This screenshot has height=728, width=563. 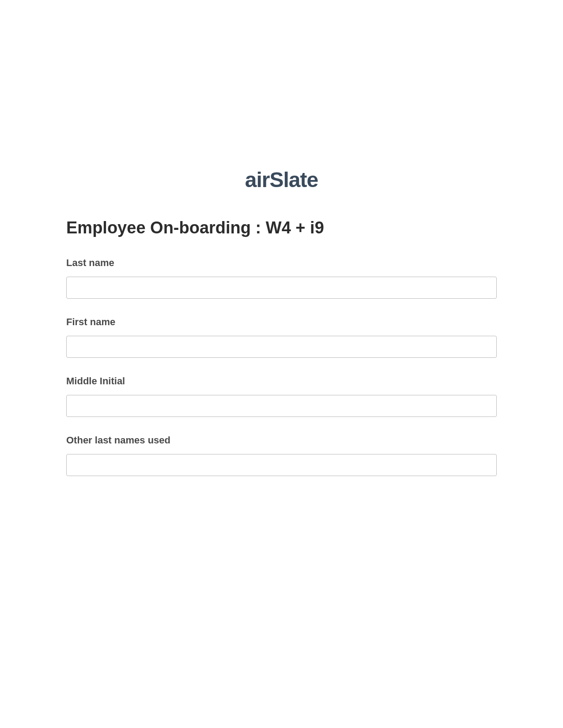 I want to click on page-title: Employee On-boarding : W4 + i9, so click(x=282, y=228).